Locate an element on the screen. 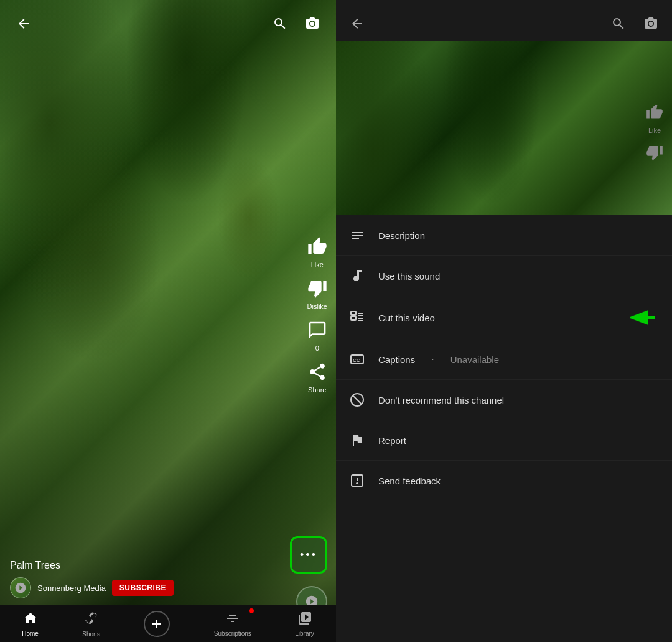  report-label: Report is located at coordinates (392, 441).